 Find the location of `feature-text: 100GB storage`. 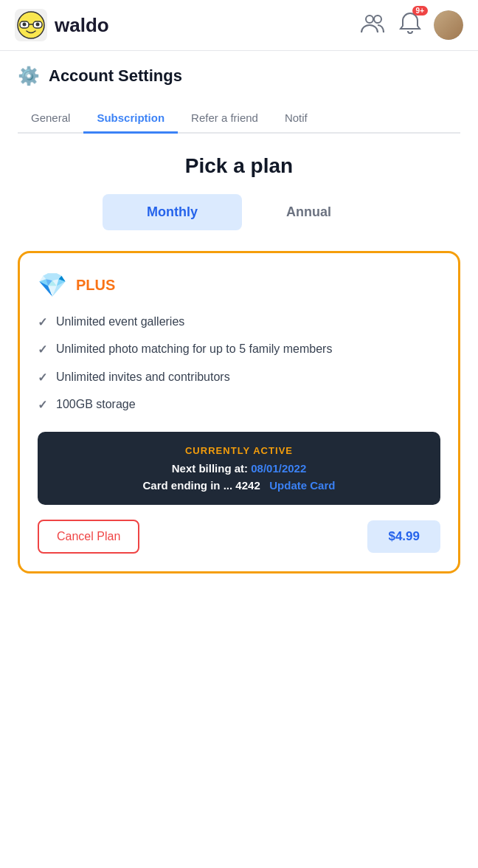

feature-text: 100GB storage is located at coordinates (96, 404).